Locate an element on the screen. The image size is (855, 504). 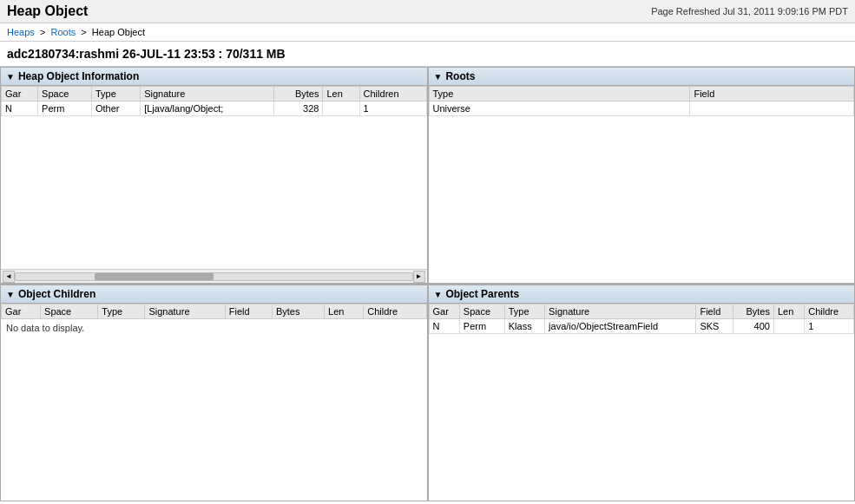
roots-title: Roots is located at coordinates (460, 76).